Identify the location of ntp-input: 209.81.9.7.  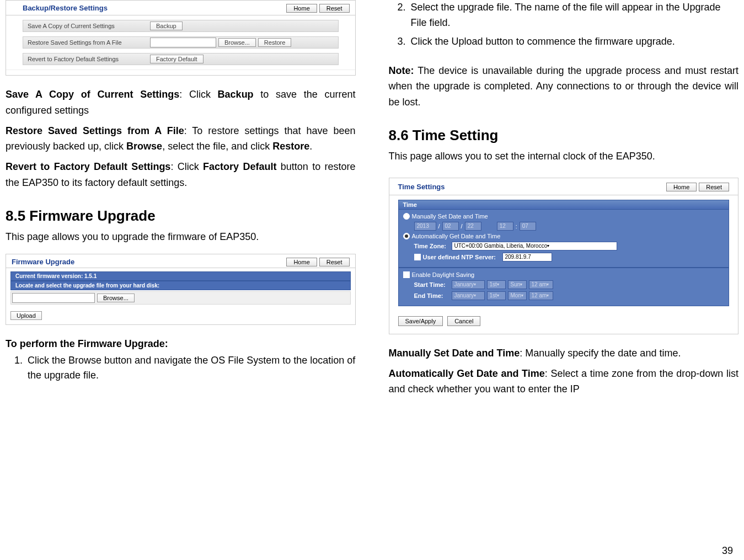
(527, 257).